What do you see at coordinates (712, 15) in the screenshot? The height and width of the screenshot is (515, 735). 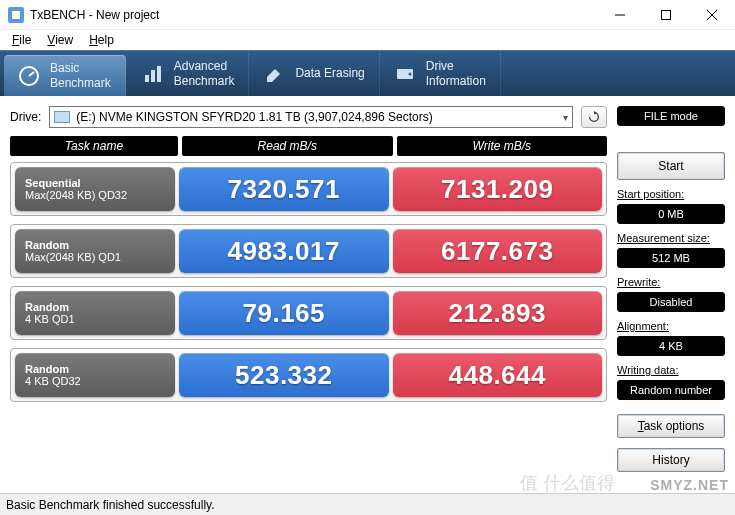 I see `close-button` at bounding box center [712, 15].